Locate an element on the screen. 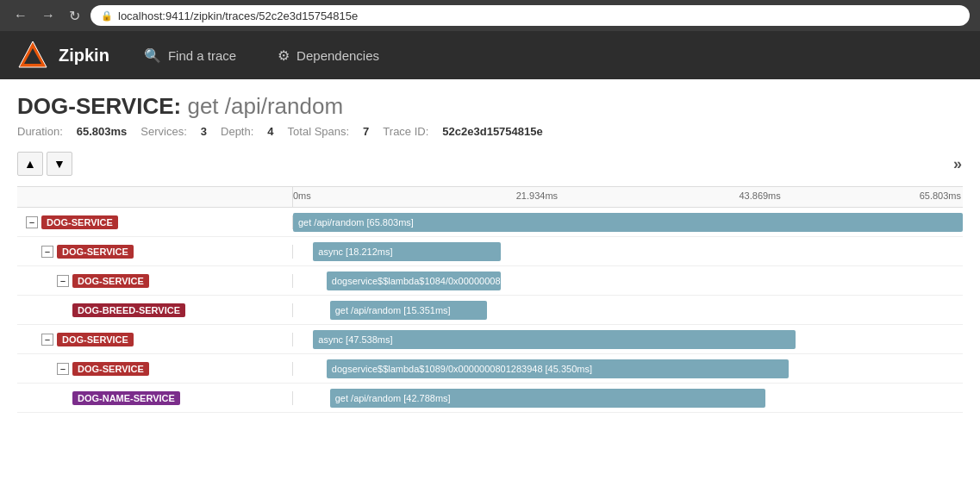 The width and height of the screenshot is (980, 493). table-row: DOG-NAME-SERVICEget /api/random [42.788m… is located at coordinates (490, 398).